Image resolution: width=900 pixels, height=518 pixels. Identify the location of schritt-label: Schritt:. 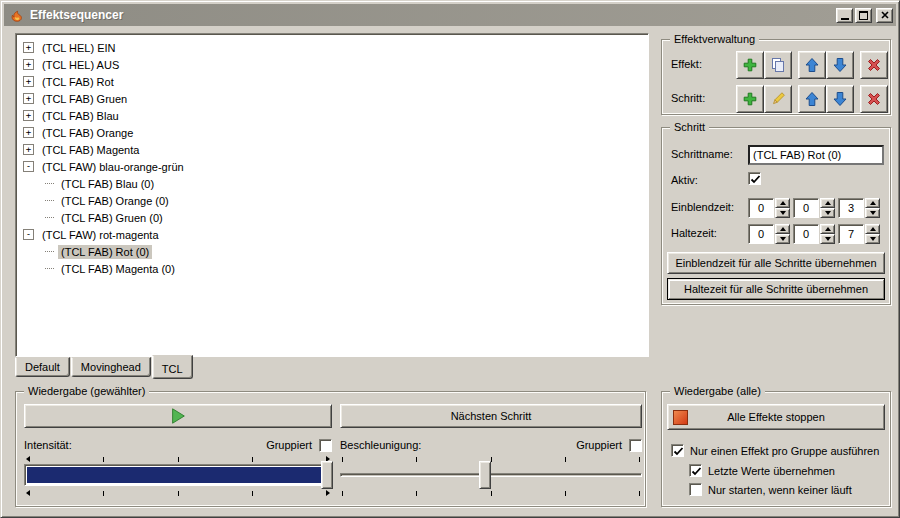
(688, 98).